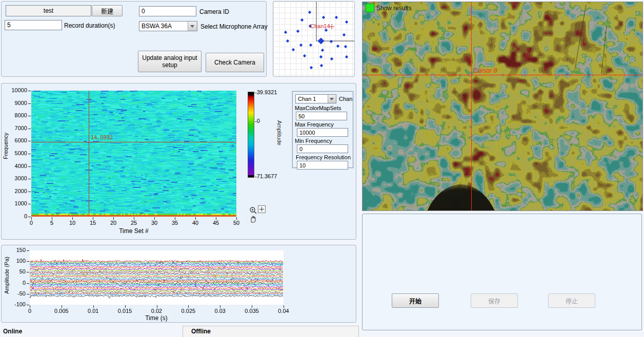 Image resolution: width=644 pixels, height=337 pixels. Describe the element at coordinates (314, 39) in the screenshot. I see `mic-array-plot: Chan14` at that location.